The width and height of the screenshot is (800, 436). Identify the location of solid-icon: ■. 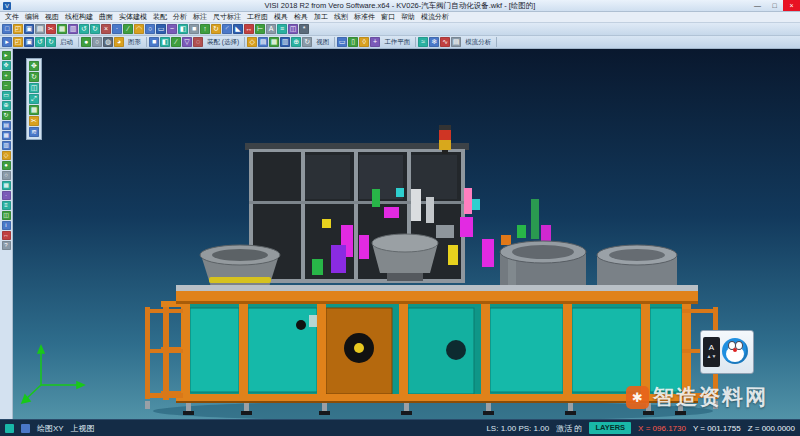
(194, 29).